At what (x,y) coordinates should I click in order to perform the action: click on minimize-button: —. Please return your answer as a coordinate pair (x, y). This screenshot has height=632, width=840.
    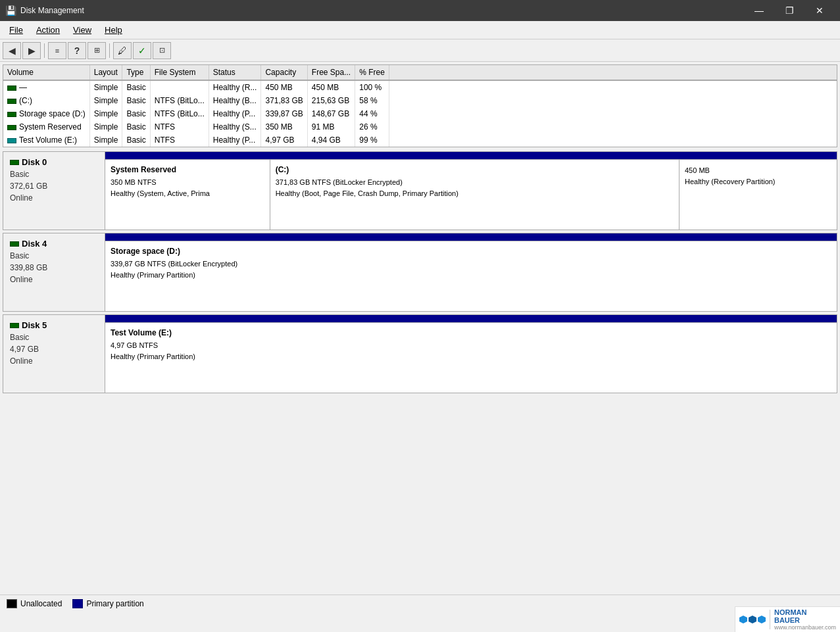
    Looking at the image, I should click on (759, 11).